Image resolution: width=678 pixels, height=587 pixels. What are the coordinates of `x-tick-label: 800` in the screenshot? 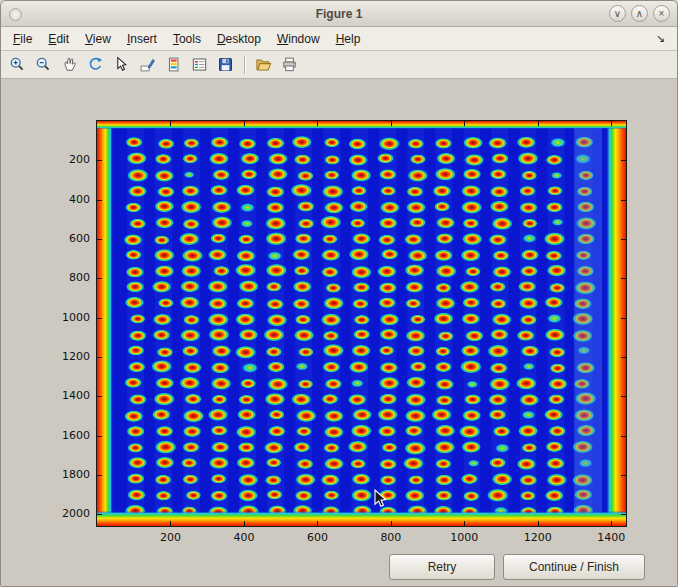 It's located at (391, 538).